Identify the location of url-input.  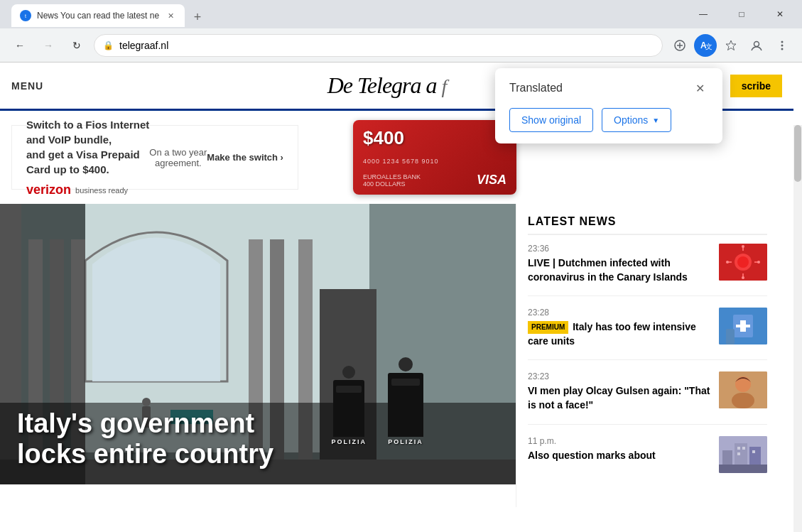
(386, 45).